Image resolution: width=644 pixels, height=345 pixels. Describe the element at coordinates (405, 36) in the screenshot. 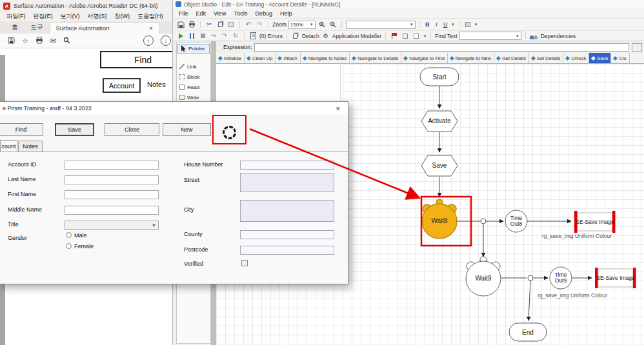

I see `grid-icon` at that location.